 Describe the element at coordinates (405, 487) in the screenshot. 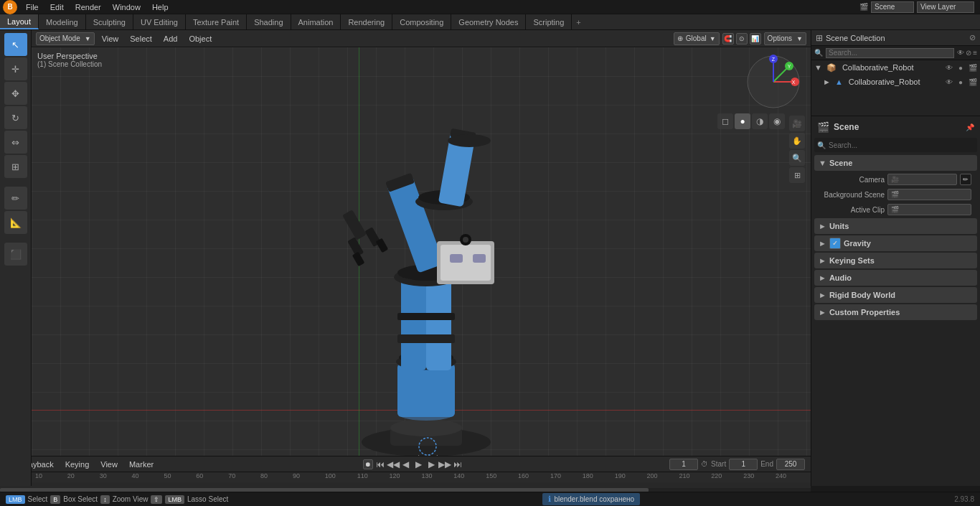

I see `timeline-track` at that location.